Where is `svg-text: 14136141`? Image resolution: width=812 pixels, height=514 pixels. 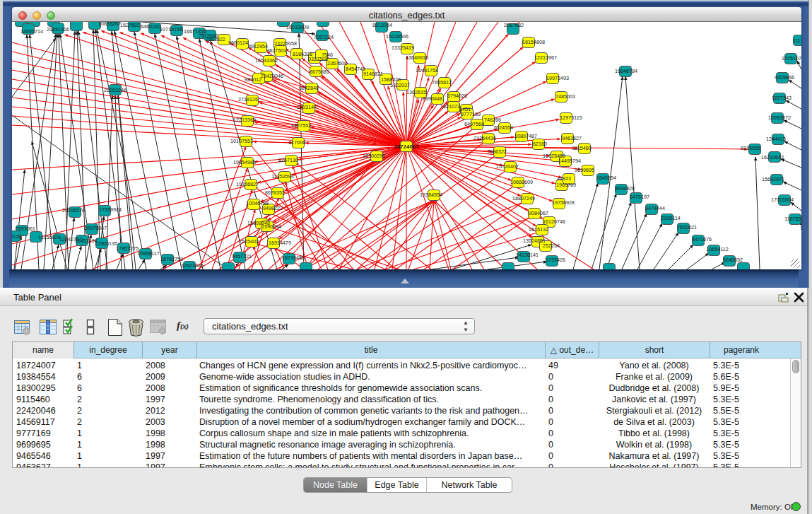 svg-text: 14136141 is located at coordinates (527, 255).